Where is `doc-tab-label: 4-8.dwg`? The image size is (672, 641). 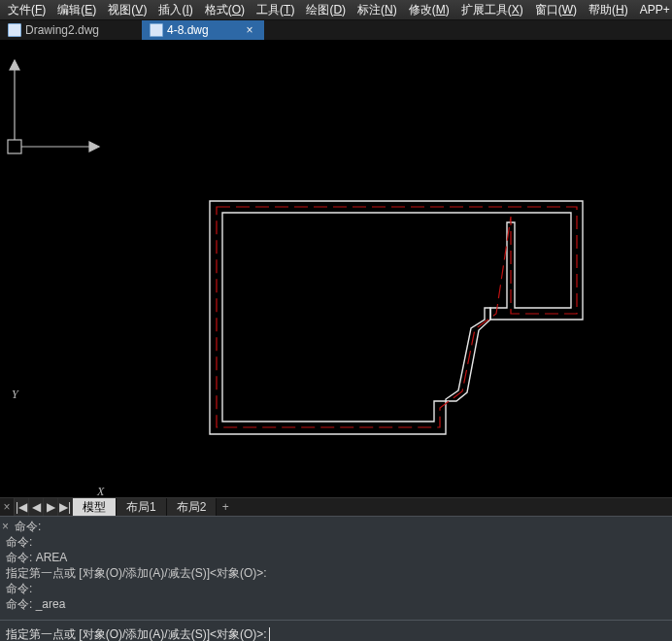
doc-tab-label: 4-8.dwg is located at coordinates (188, 30).